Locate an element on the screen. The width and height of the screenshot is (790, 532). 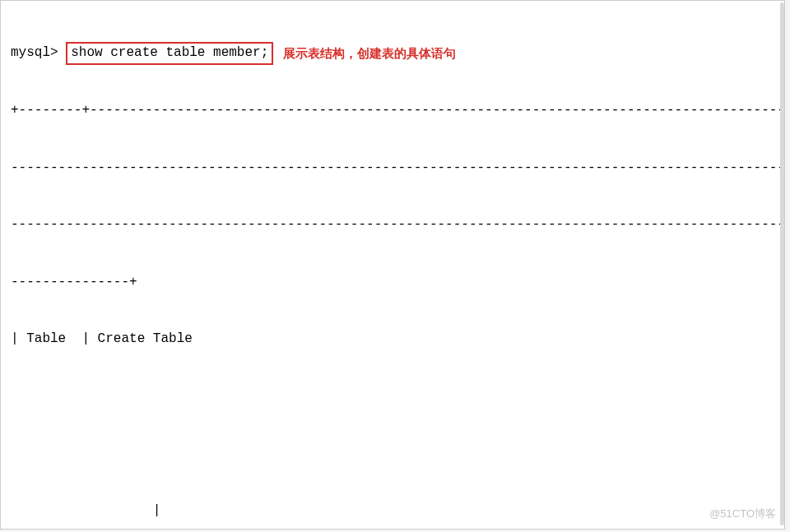
pipe-line: | is located at coordinates (394, 511).